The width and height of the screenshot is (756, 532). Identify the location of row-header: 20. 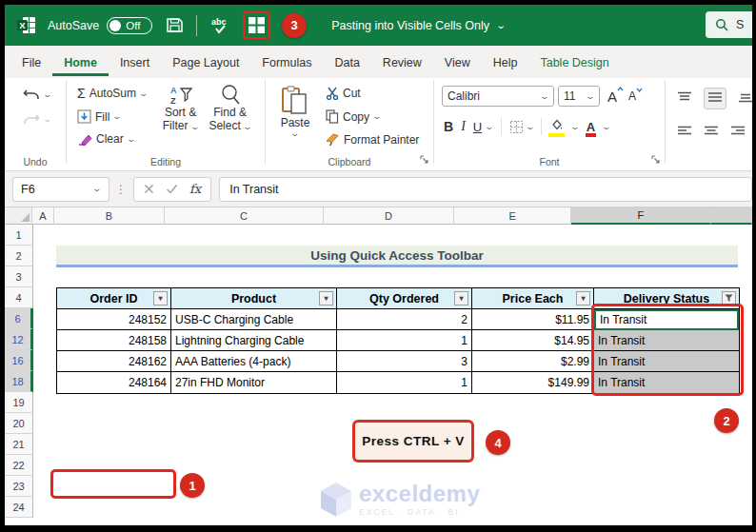
(19, 424).